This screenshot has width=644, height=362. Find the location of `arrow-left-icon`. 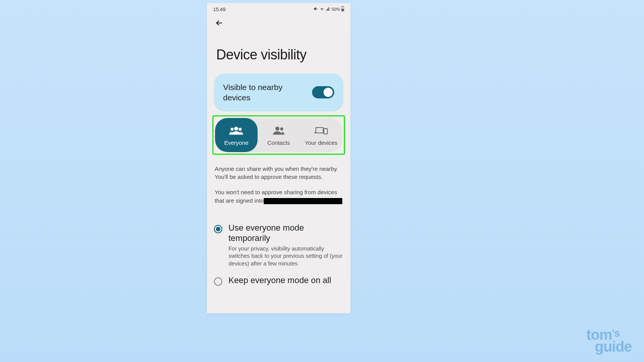

arrow-left-icon is located at coordinates (219, 23).